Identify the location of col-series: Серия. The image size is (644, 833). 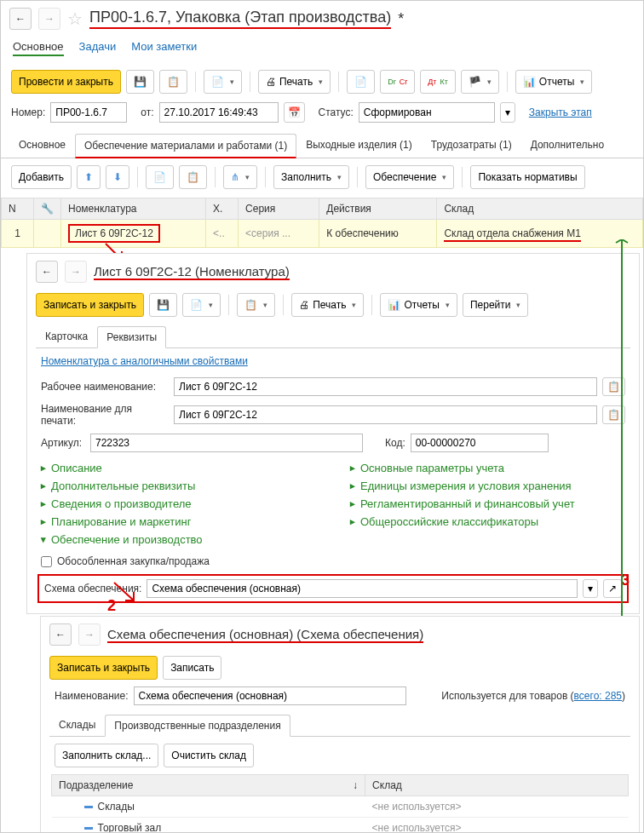
(279, 210).